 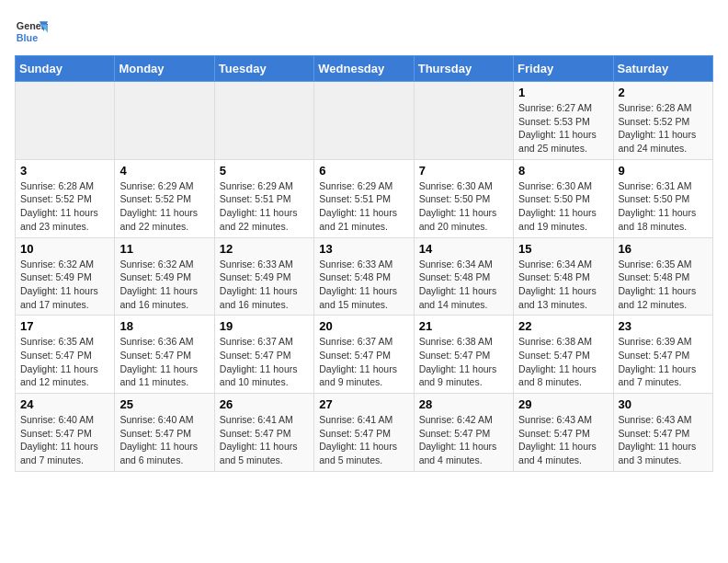 I want to click on col-header-saturday: Saturday, so click(x=663, y=69).